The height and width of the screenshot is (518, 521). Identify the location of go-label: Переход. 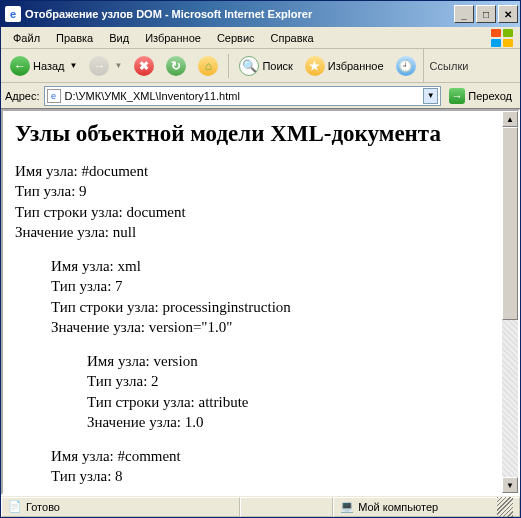
(490, 96).